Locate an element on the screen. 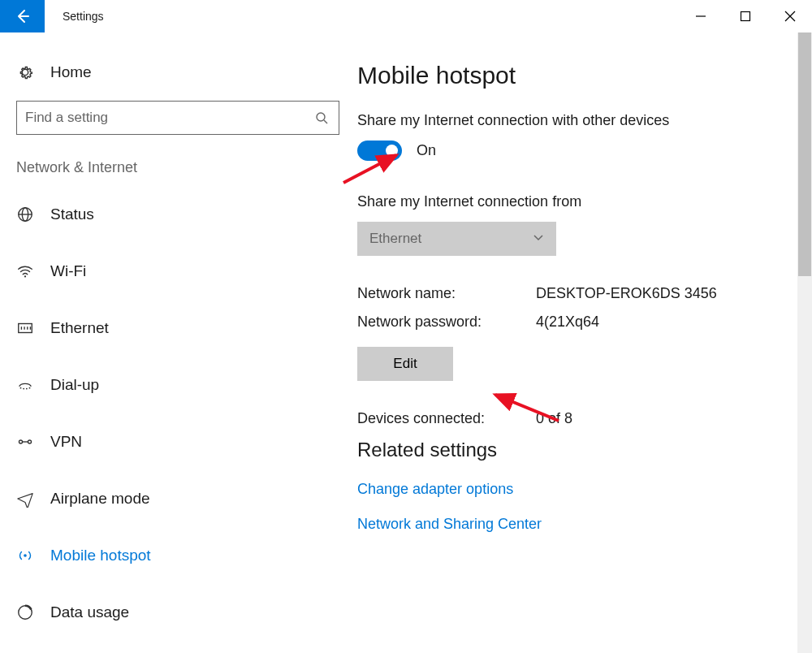  sidebar-item-wifi: Wi-Fi is located at coordinates (171, 271).